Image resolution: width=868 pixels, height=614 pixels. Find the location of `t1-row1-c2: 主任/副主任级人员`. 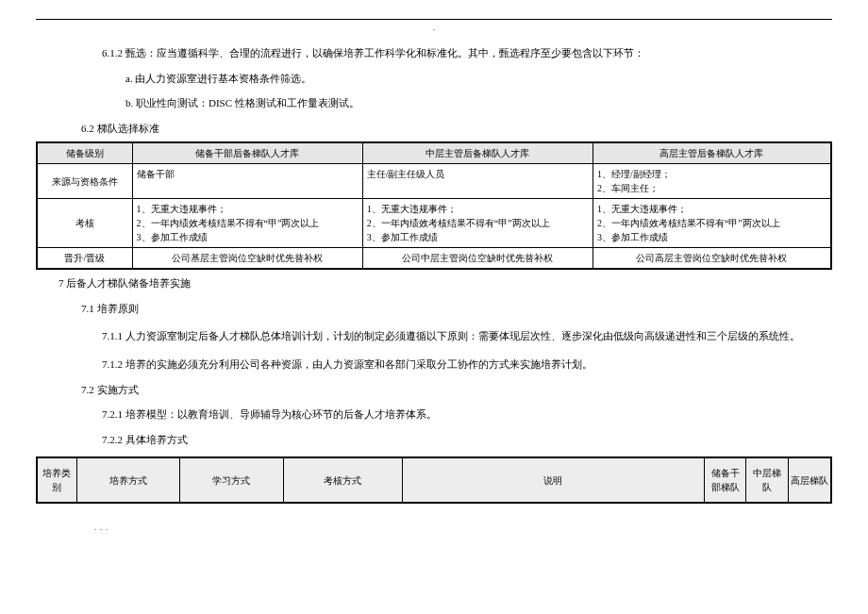

t1-row1-c2: 主任/副主任级人员 is located at coordinates (477, 181).